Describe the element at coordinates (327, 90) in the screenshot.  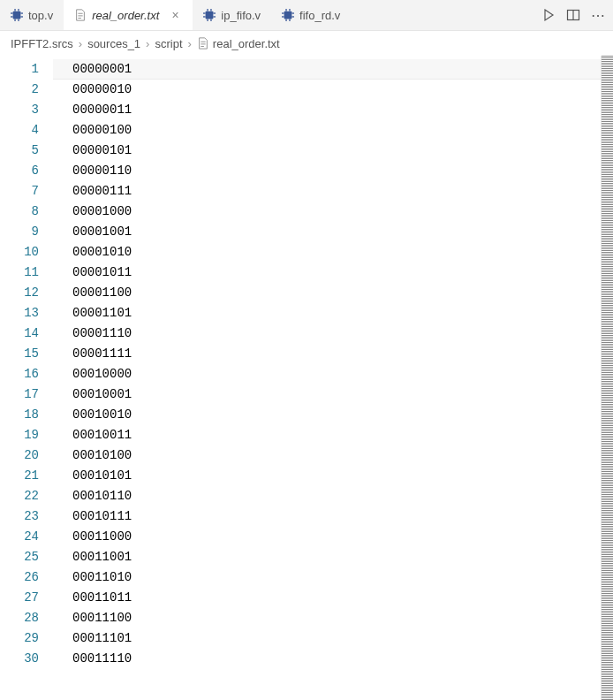
I see `code-line: 00000010` at that location.